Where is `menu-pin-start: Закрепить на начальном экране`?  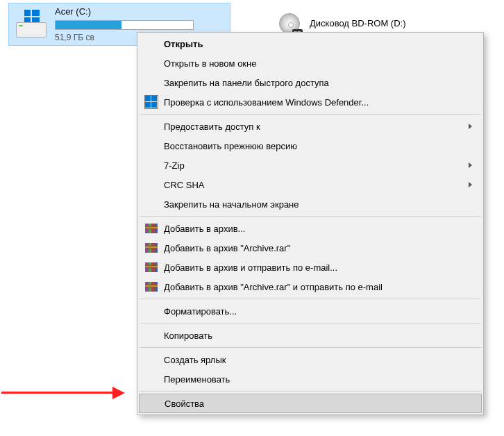
menu-pin-start: Закрепить на начальном экране is located at coordinates (310, 204).